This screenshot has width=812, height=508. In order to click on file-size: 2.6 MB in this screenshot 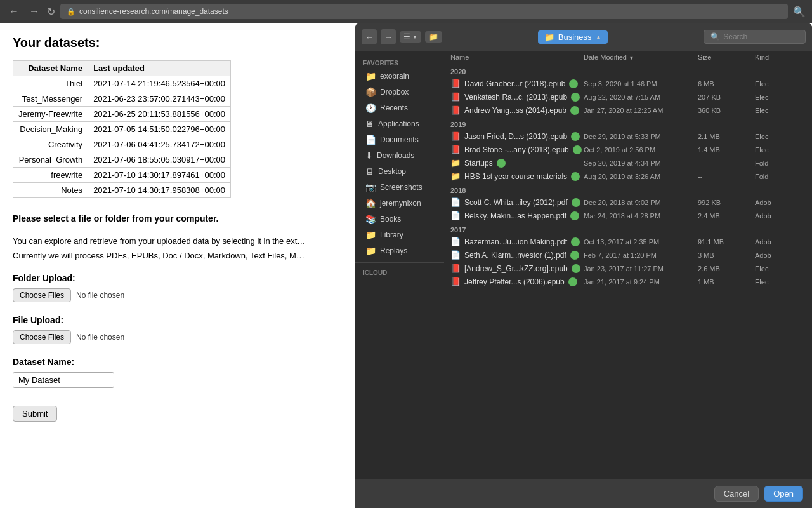, I will do `click(726, 269)`.